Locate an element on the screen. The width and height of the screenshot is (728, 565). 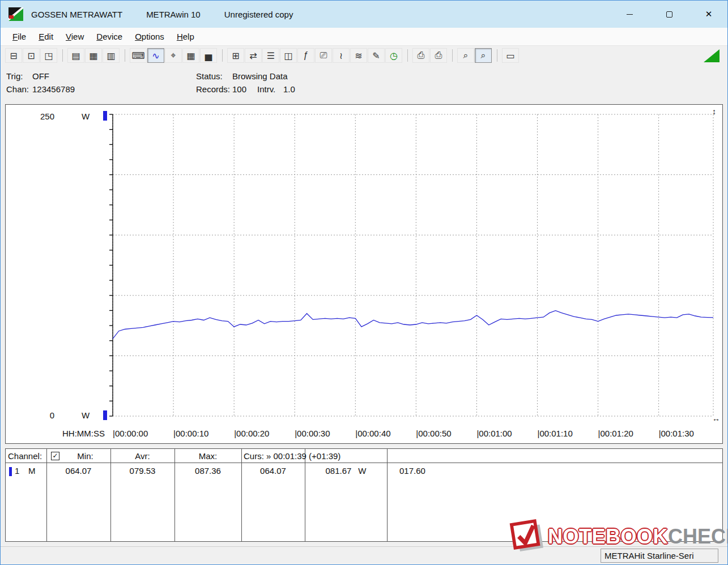
app-logo-icon is located at coordinates (16, 14).